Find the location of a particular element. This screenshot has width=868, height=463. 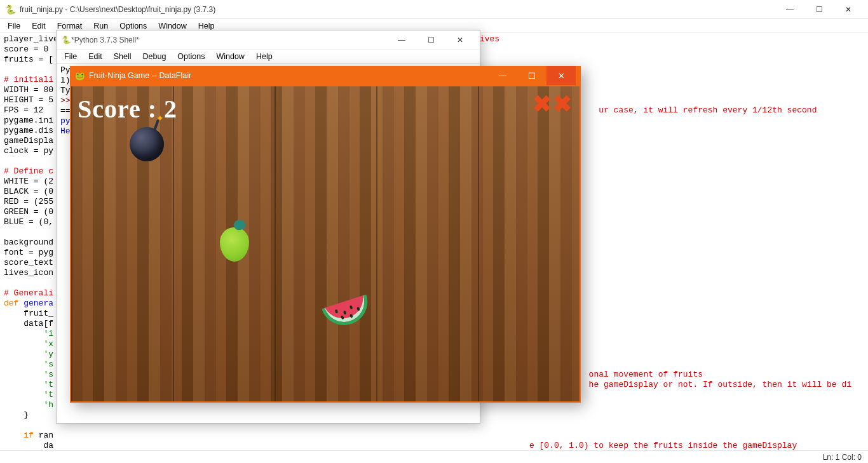

shell-title: *Python 3.7.3 Shell* is located at coordinates (229, 40).